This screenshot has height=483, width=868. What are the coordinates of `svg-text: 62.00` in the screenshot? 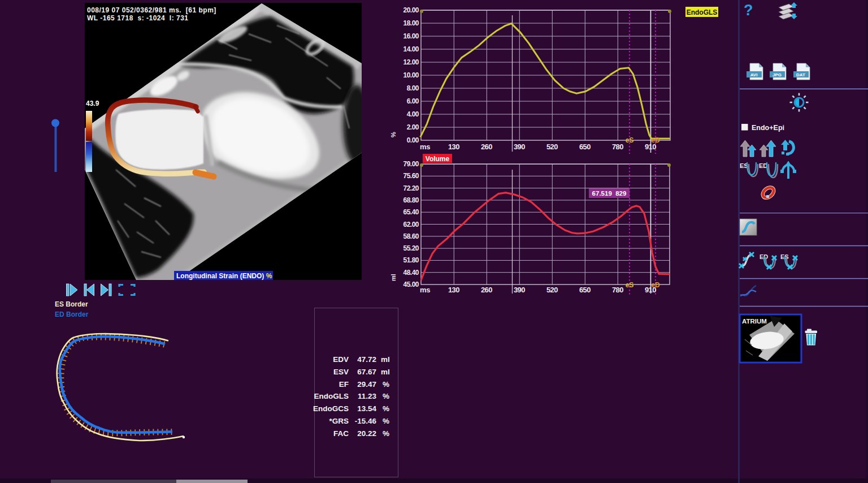 It's located at (411, 225).